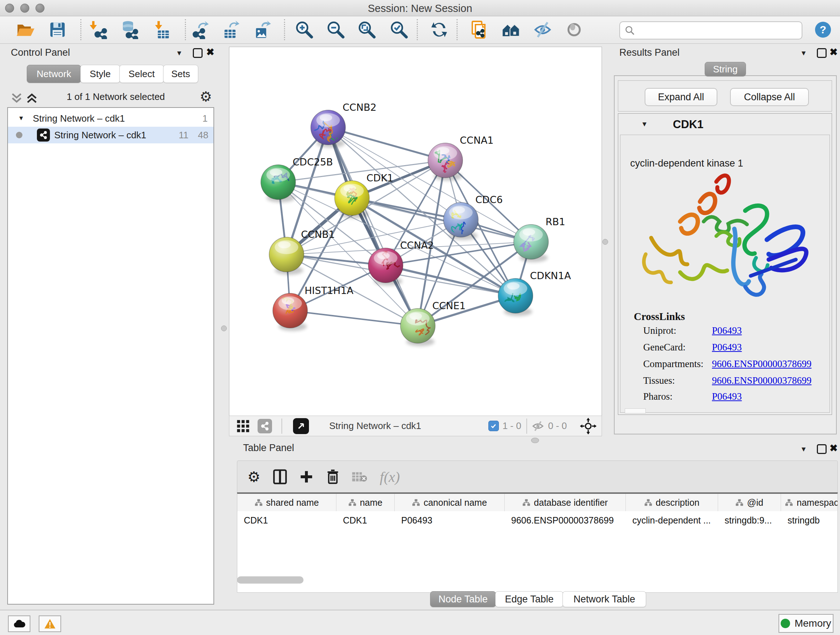 The height and width of the screenshot is (635, 840). Describe the element at coordinates (280, 477) in the screenshot. I see `split-columns-icon` at that location.